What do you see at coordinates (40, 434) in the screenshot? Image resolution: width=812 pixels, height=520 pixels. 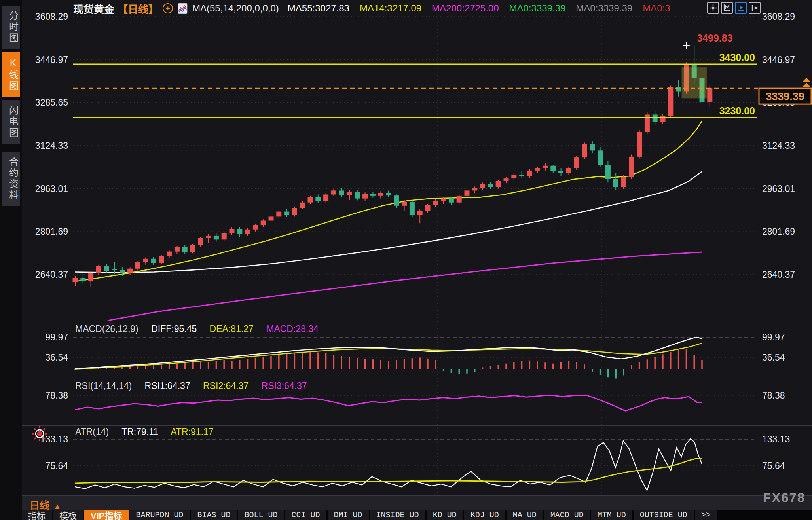 I see `alert-burst-icon` at bounding box center [40, 434].